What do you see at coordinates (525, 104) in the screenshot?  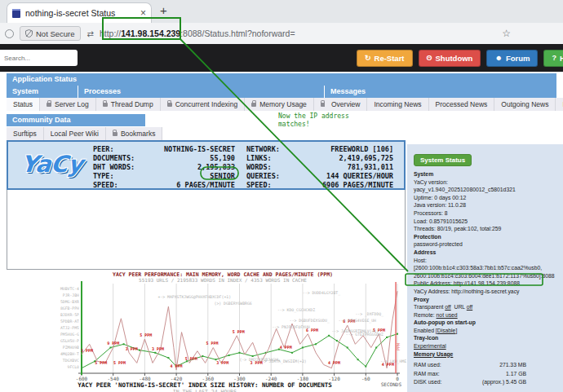 I see `tab-outgoing-news: Outgoing News` at bounding box center [525, 104].